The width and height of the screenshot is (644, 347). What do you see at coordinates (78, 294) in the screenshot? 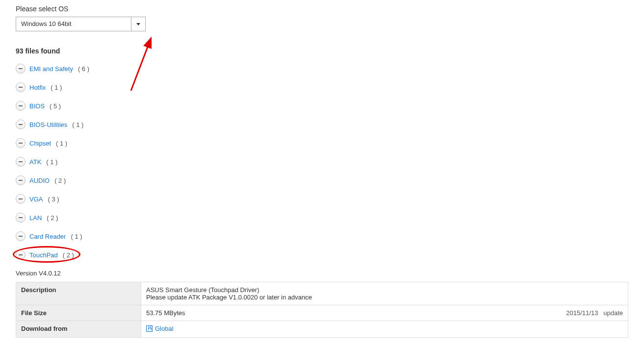
I see `description-label: Description` at bounding box center [78, 294].